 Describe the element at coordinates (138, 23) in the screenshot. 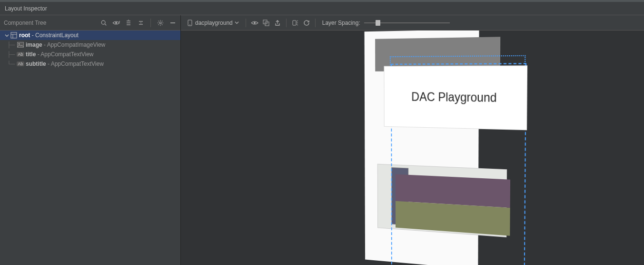

I see `component-tree-toolbar` at that location.